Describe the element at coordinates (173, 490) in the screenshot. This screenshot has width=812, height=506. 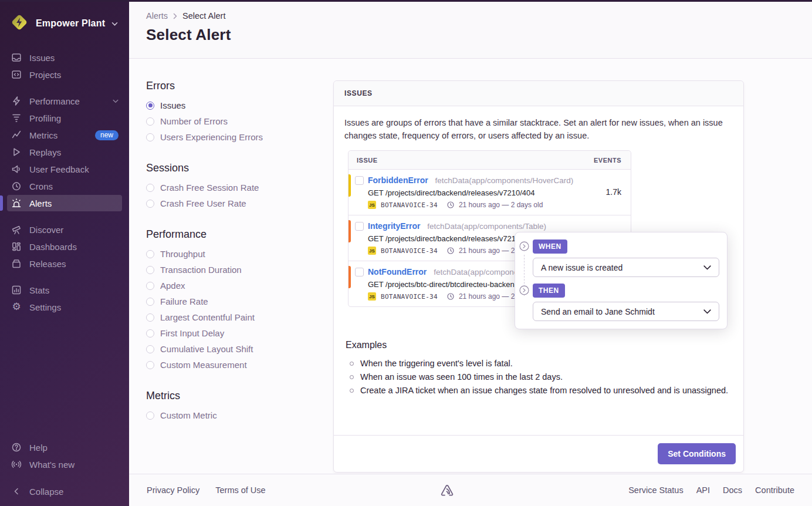
I see `privacy-policy-link: Privacy Policy` at that location.